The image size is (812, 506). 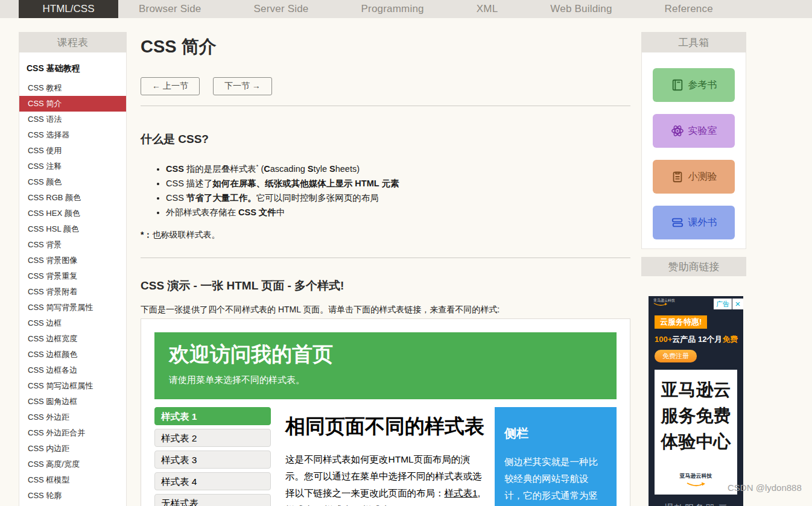 I want to click on ad-headline: 体验中心, so click(x=696, y=441).